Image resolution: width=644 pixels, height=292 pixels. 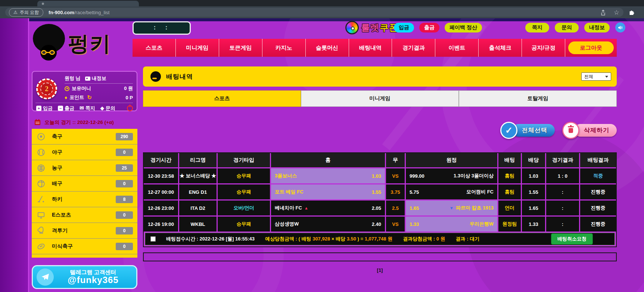 I want to click on power-logout-icon, so click(x=130, y=108).